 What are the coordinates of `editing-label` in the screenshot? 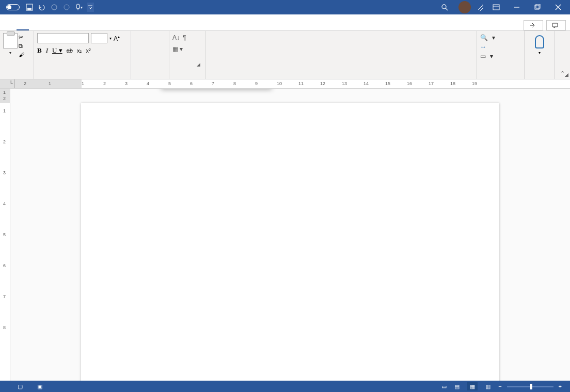 It's located at (501, 77).